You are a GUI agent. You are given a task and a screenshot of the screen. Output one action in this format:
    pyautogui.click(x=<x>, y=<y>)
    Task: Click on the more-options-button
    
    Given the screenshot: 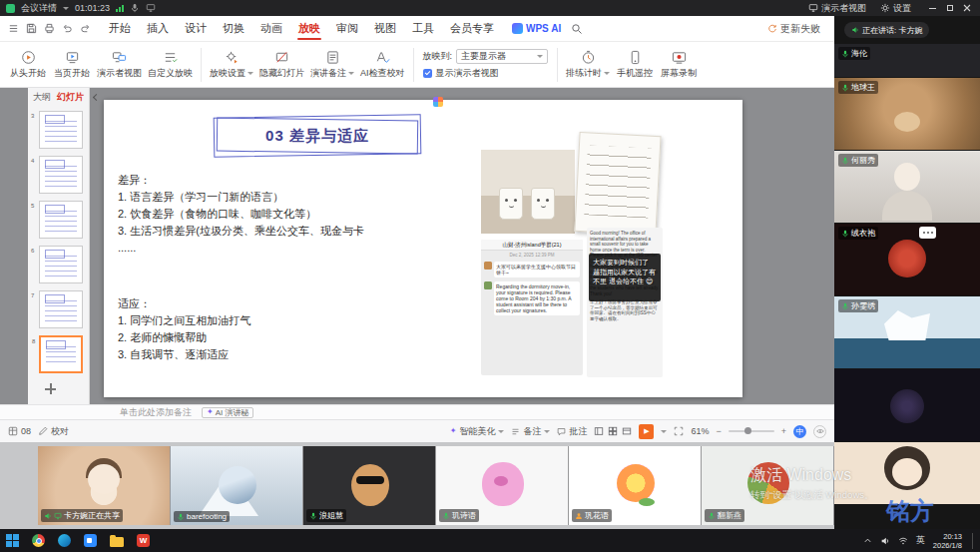 What is the action you would take?
    pyautogui.click(x=928, y=233)
    